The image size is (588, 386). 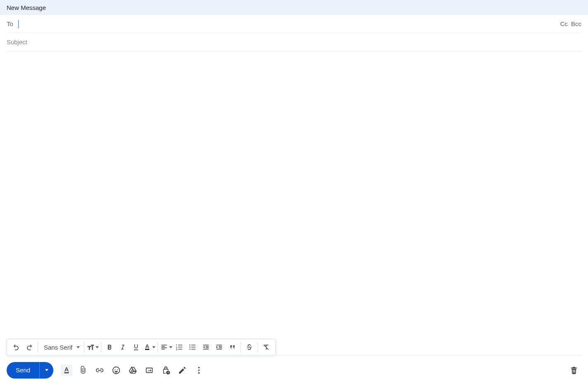 What do you see at coordinates (199, 370) in the screenshot?
I see `more-vert-icon` at bounding box center [199, 370].